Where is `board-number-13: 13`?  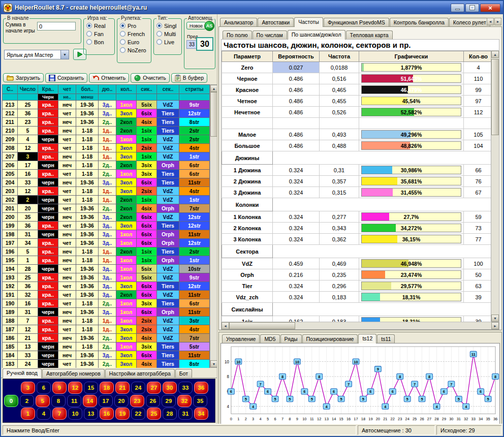 board-number-13: 13 is located at coordinates (91, 414).